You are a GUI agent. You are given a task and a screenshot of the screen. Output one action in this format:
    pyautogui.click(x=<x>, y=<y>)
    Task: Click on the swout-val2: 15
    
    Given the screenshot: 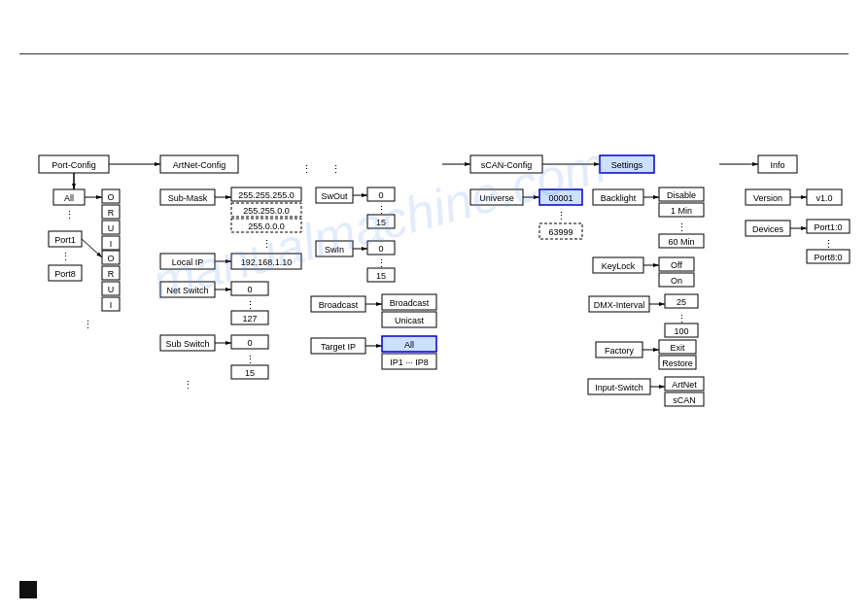 What is the action you would take?
    pyautogui.click(x=381, y=222)
    